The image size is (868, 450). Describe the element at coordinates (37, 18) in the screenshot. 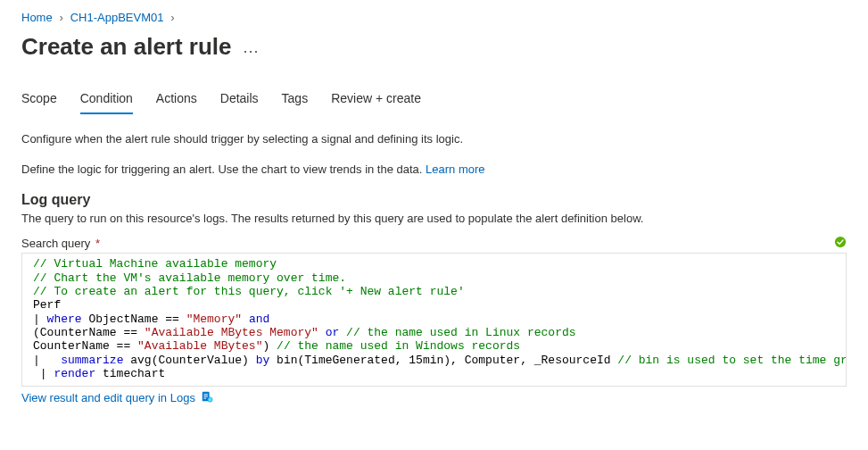

I see `breadcrumb-home: Home` at that location.